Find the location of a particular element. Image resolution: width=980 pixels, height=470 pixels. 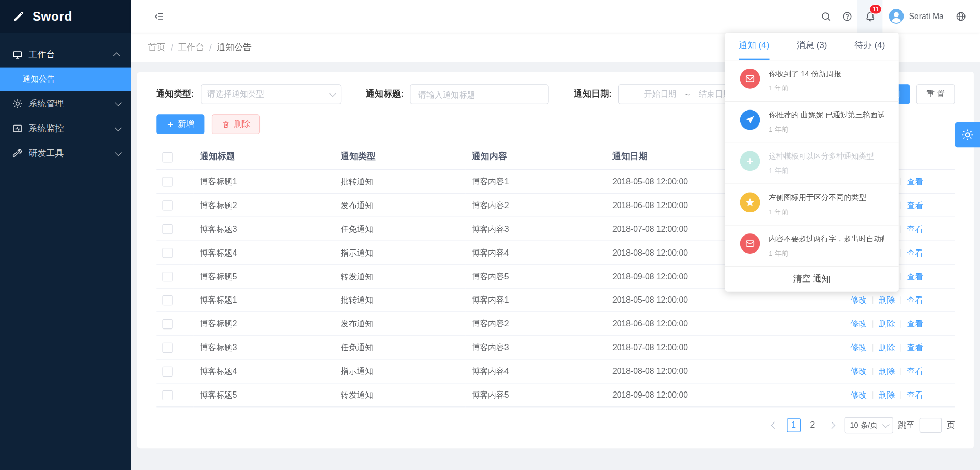

page-size-select: 10 条/页 is located at coordinates (869, 426).